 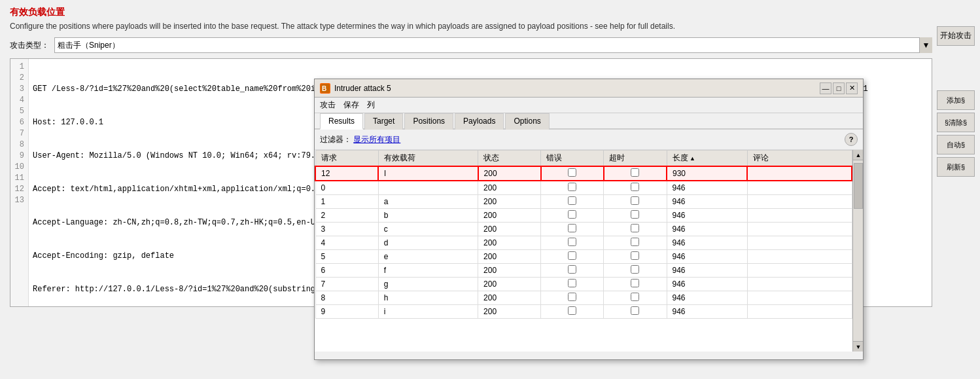 What do you see at coordinates (956, 167) in the screenshot?
I see `refresh-section-button: 刷新§` at bounding box center [956, 167].